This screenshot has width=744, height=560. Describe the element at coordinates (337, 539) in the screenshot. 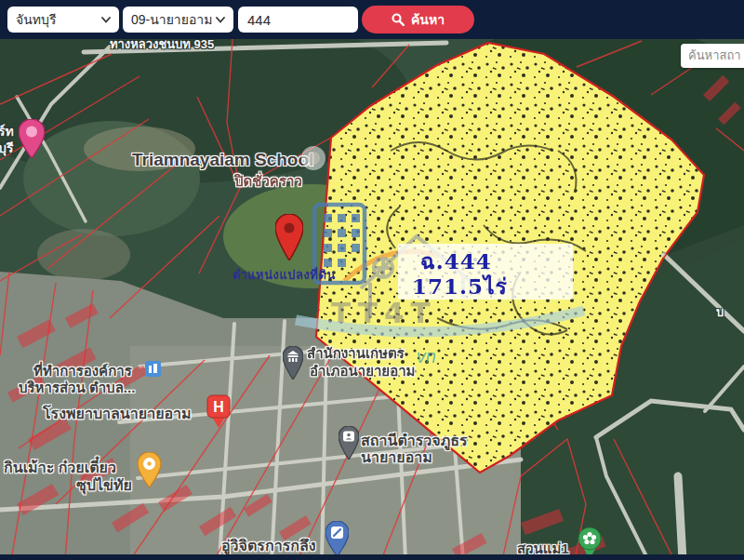

I see `garage-pin-icon` at that location.